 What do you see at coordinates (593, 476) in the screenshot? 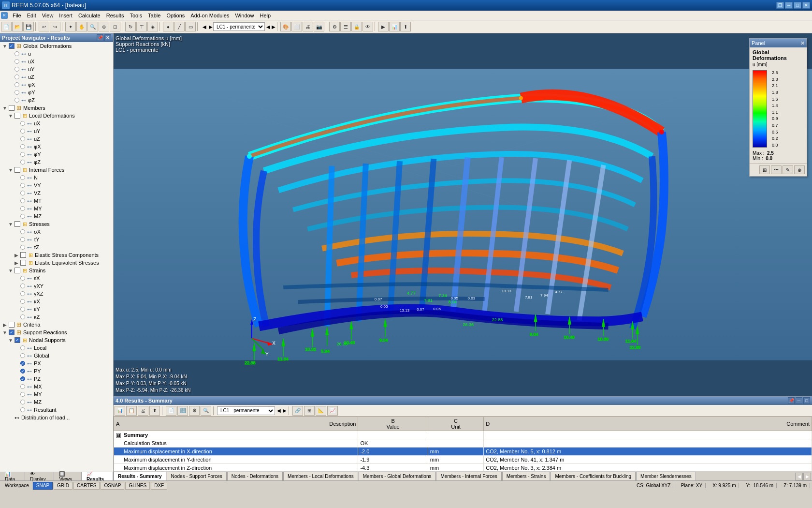
I see `tab-members-buckling: Members - Coefficients for Buckling` at bounding box center [593, 476].